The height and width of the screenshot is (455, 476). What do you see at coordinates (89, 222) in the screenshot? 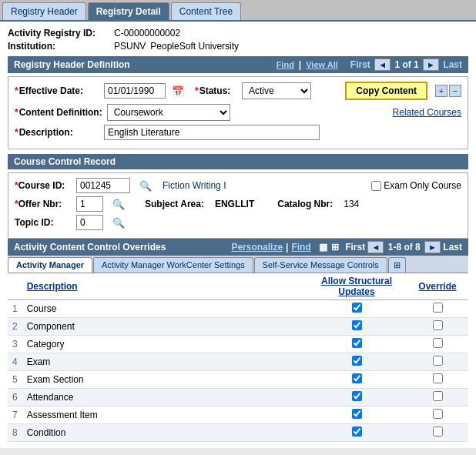
I see `topic-id-input` at bounding box center [89, 222].